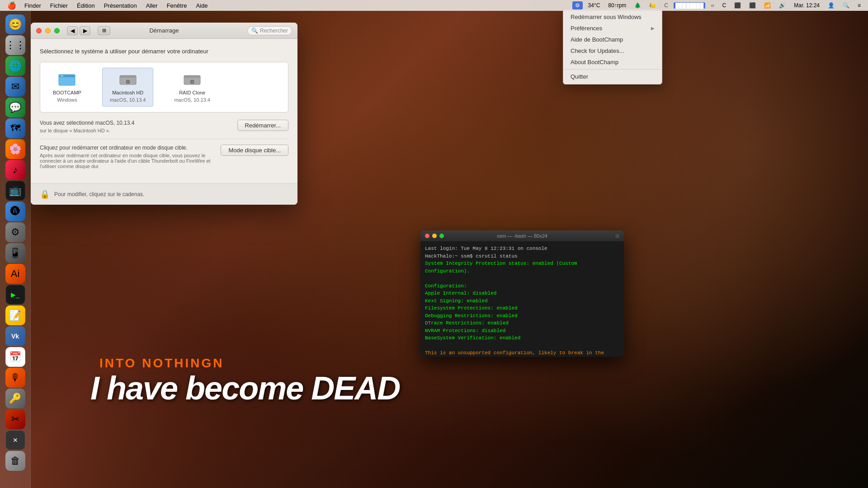 This screenshot has width=868, height=488. I want to click on bootcamp-menubar-icon: ⚙, so click(578, 5).